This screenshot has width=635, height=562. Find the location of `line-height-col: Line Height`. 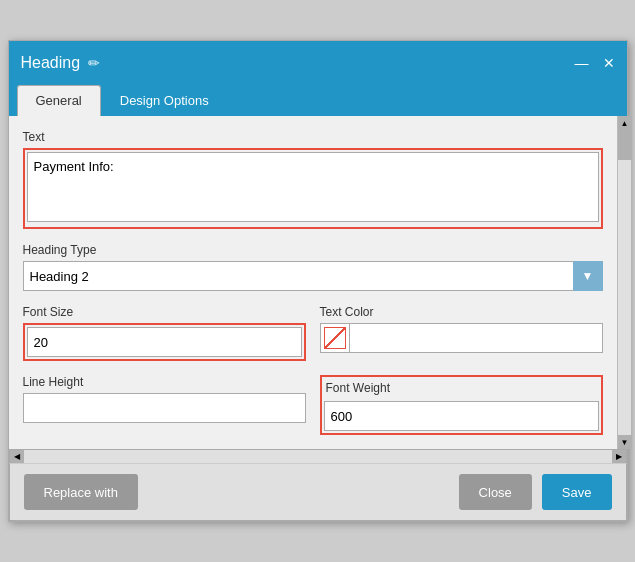

line-height-col: Line Height is located at coordinates (164, 405).